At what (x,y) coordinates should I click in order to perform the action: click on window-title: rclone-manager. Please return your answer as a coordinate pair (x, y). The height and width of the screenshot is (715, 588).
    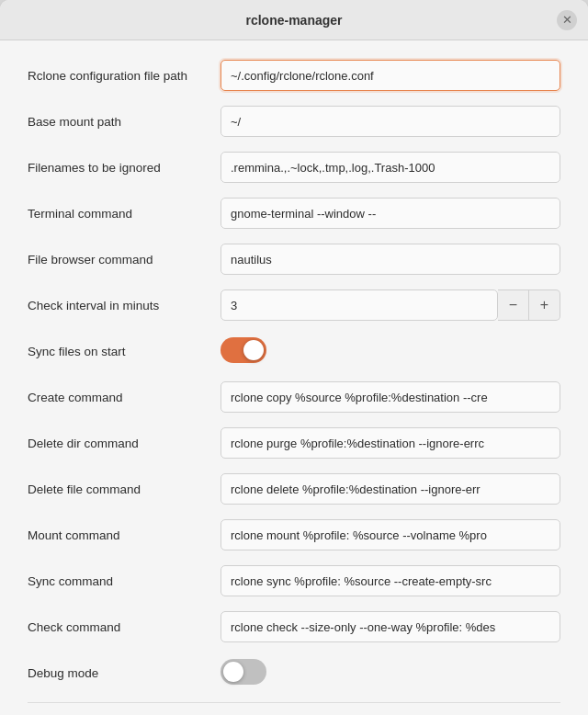
    Looking at the image, I should click on (294, 20).